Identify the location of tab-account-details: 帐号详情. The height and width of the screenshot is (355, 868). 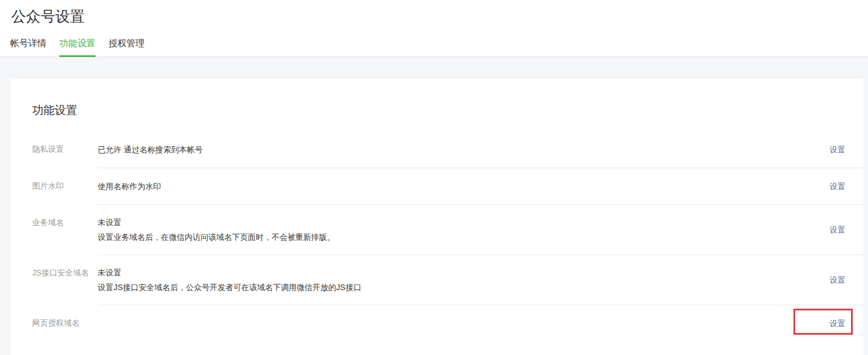
(28, 47).